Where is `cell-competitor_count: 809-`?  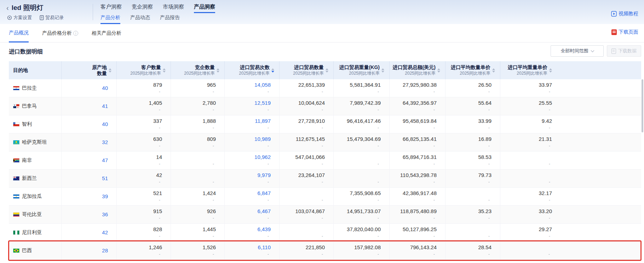 cell-competitor_count: 809- is located at coordinates (198, 142).